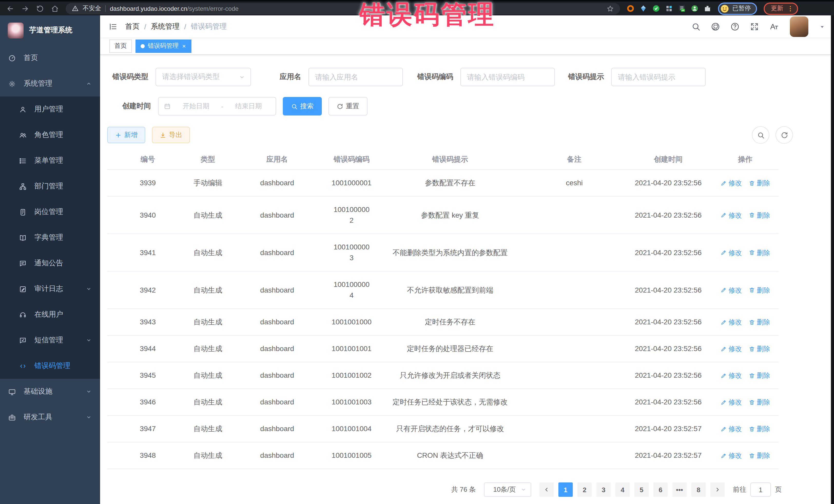 This screenshot has width=834, height=504. Describe the element at coordinates (738, 8) in the screenshot. I see `profile-paused-chip: 已暂停` at that location.